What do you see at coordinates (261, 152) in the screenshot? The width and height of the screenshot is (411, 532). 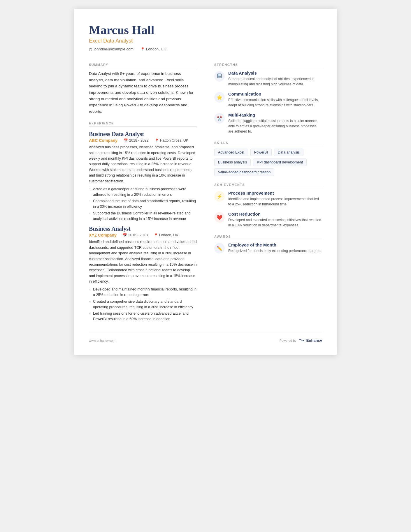 I see `skill-powerbi: PowerBI` at bounding box center [261, 152].